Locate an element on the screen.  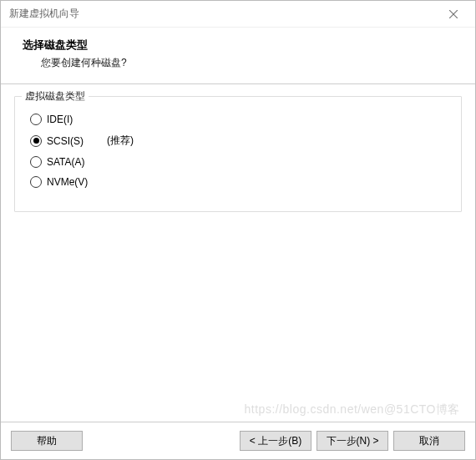
footer-right-buttons: < 上一步(B) 下一步(N) > 取消 is located at coordinates (352, 441).